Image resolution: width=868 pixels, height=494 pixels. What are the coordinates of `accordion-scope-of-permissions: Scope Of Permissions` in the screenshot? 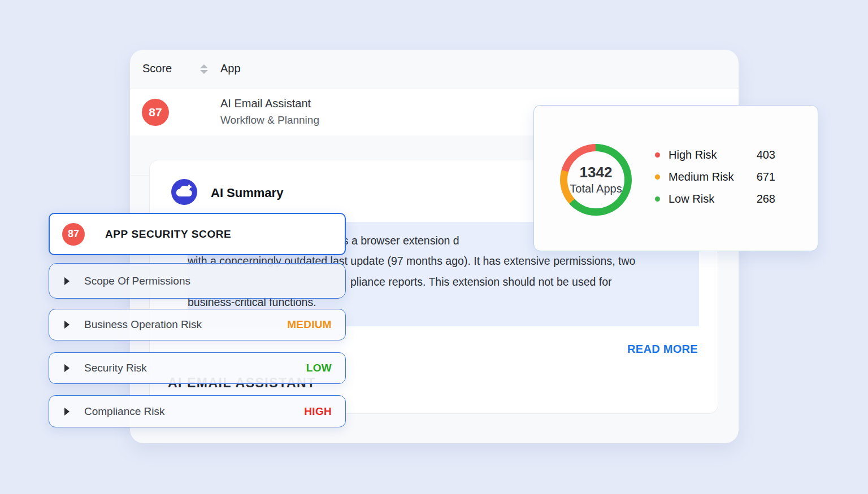 It's located at (197, 281).